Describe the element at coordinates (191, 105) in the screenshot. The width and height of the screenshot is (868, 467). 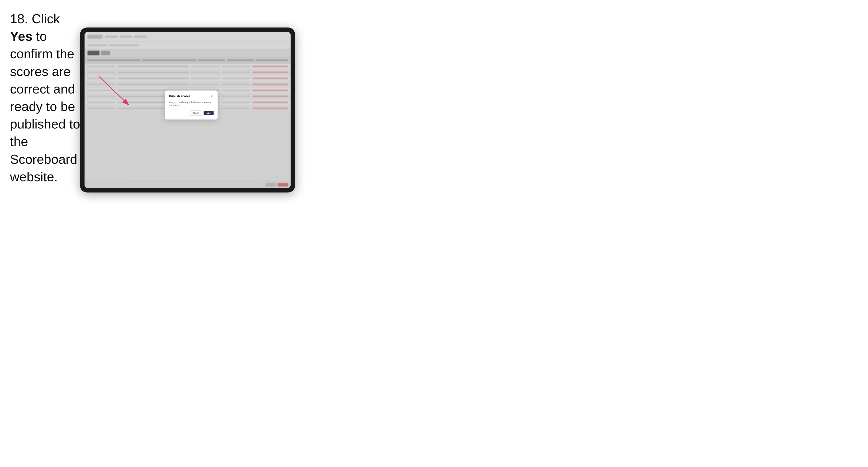
I see `publish-scores-dialog: Publish scores × Are you ready to publis…` at that location.